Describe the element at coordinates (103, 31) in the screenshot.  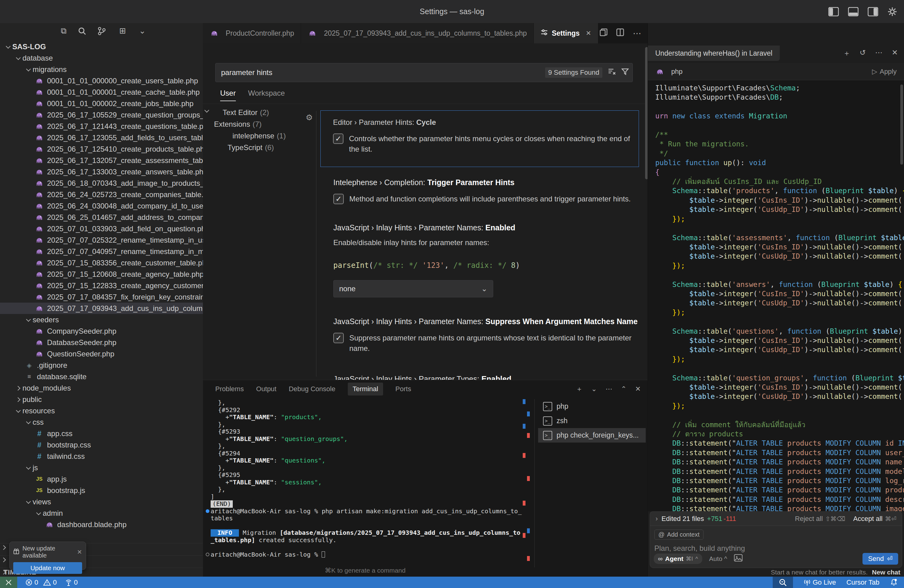
I see `source-control-icon` at that location.